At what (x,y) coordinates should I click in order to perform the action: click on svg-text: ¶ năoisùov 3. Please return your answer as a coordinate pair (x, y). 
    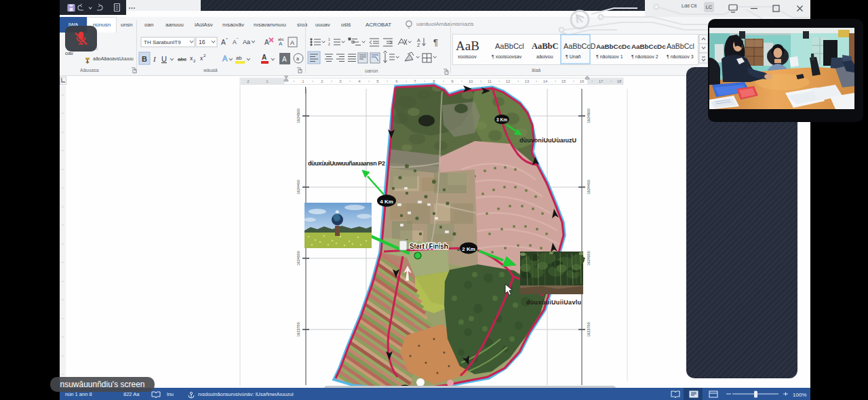
    Looking at the image, I should click on (680, 57).